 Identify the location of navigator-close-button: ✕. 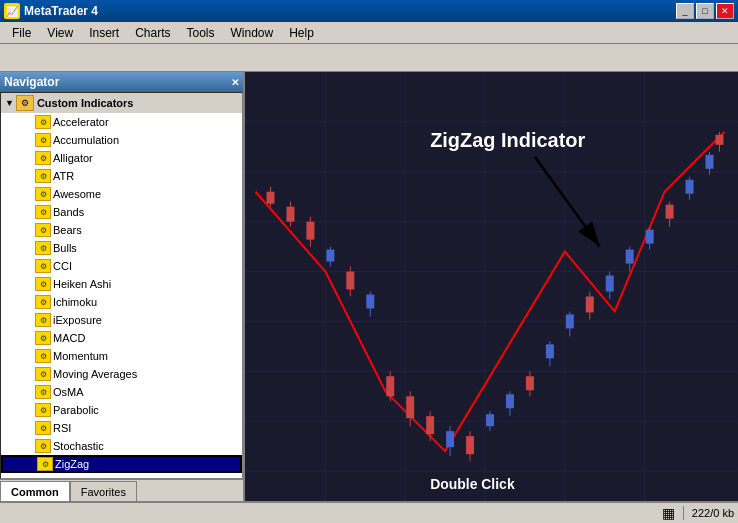
(235, 82).